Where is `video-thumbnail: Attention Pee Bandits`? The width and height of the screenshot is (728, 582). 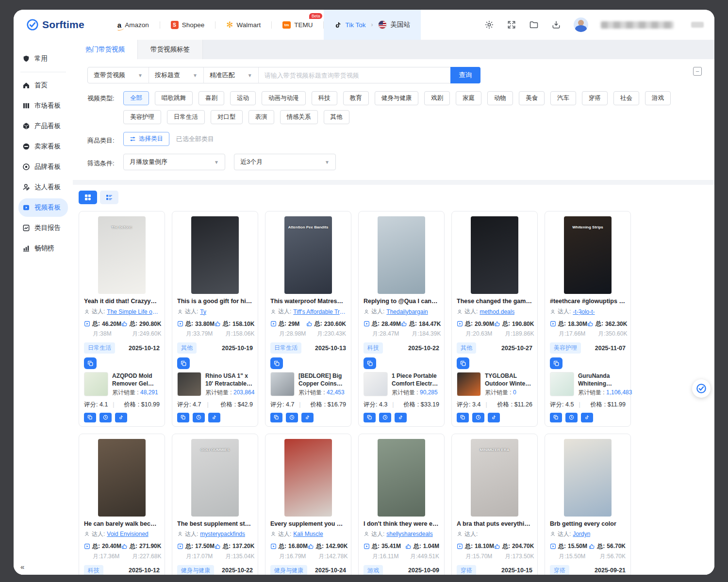
video-thumbnail: Attention Pee Bandits is located at coordinates (308, 255).